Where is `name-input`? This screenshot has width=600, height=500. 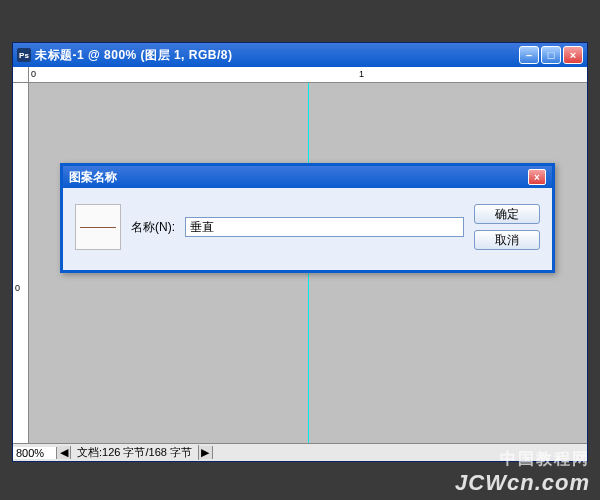 name-input is located at coordinates (324, 227).